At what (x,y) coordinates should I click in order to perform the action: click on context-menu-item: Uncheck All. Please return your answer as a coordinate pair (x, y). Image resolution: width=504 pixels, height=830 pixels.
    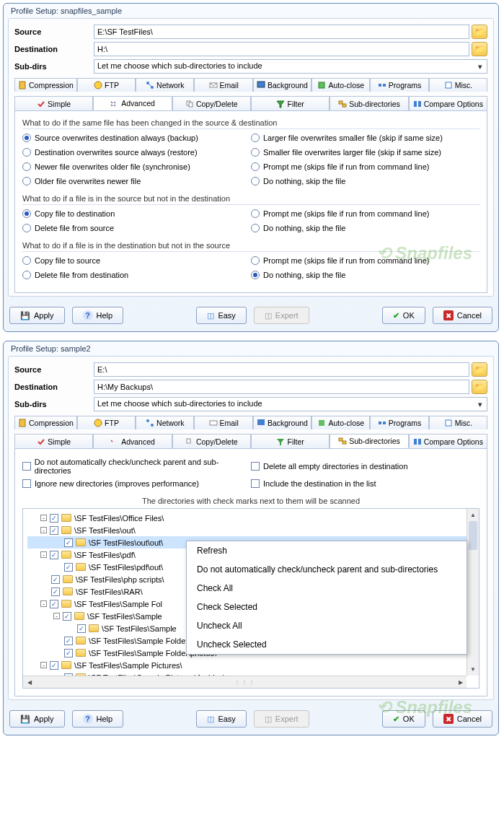
    Looking at the image, I should click on (327, 626).